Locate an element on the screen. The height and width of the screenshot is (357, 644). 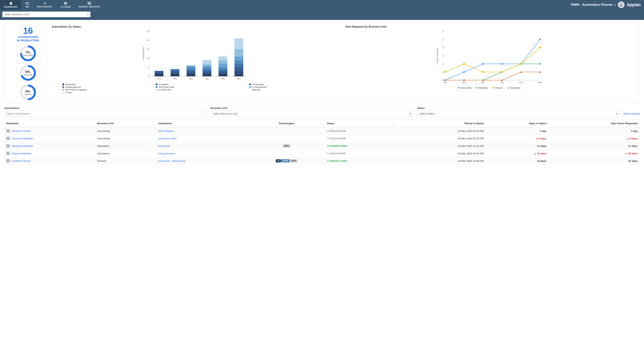
legend-item: Set Project Start is located at coordinates (200, 87).